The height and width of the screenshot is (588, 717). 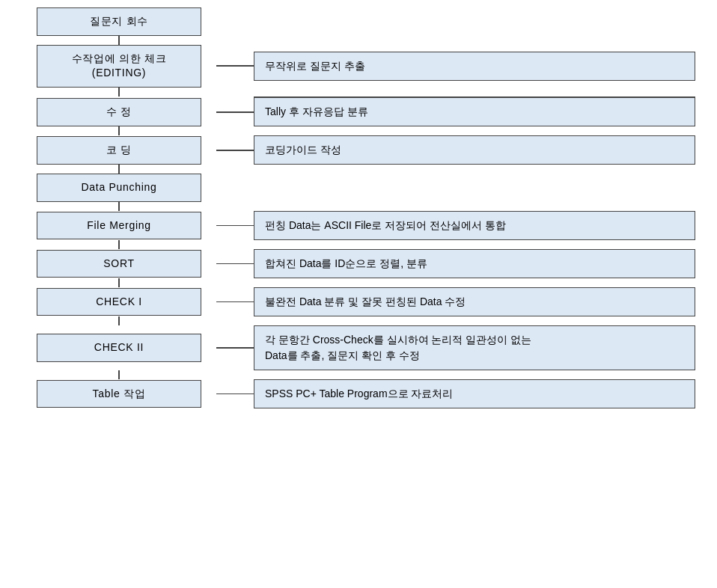 I want to click on right-panel-sort: 합쳐진 Data를 ID순으로 정렬, 분류, so click(x=475, y=263).